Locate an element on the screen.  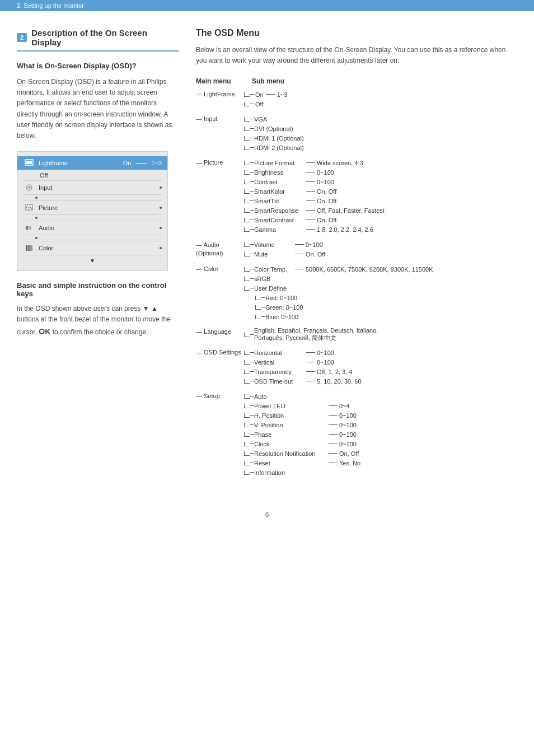
osd-vertical: Vertical 0~100 is located at coordinates (381, 362).